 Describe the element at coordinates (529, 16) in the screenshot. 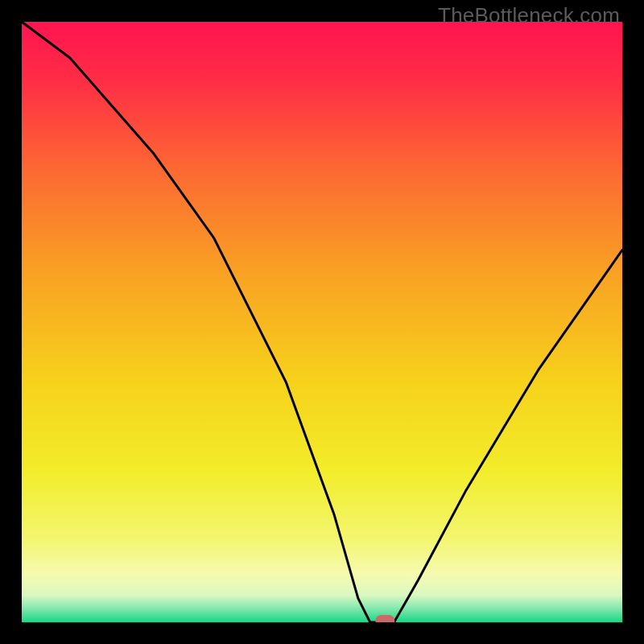

I see `watermark-text: TheBottleneck.com` at that location.